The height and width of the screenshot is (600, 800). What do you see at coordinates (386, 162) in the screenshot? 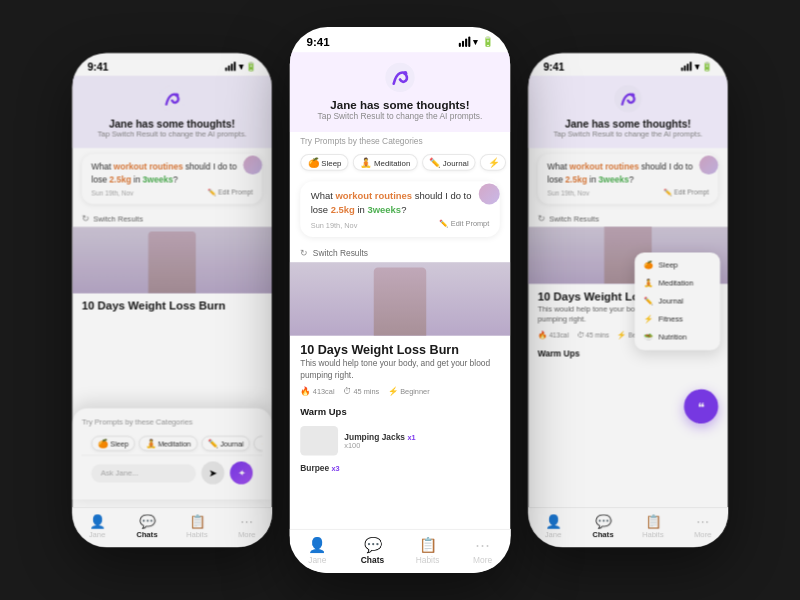
I see `cat-meditation-2: 🧘Meditation` at bounding box center [386, 162].